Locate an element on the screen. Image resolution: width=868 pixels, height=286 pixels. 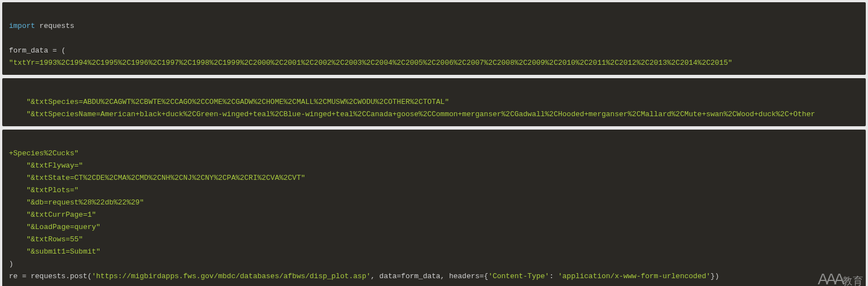
code-line: +Species%2Cucks" is located at coordinates (44, 153).